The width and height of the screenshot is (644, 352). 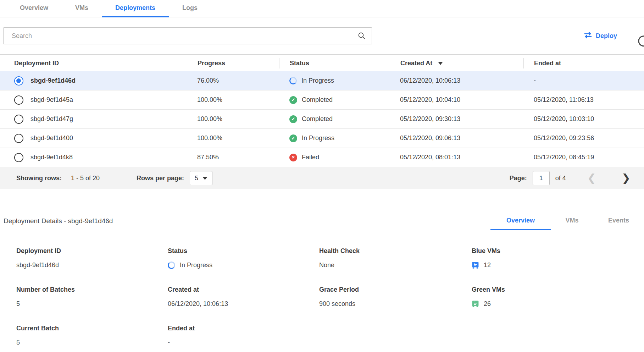 I want to click on col-ended-at-label: Ended at, so click(x=548, y=63).